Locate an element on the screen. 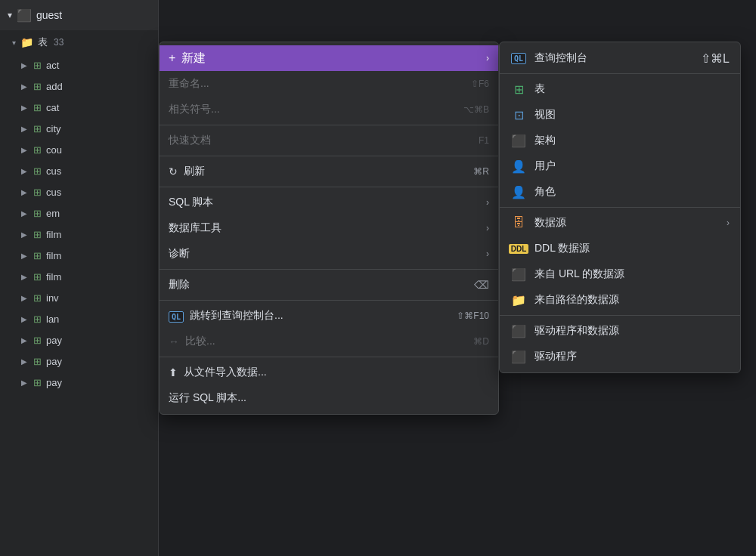  tables-section: ▾ 📁 表 33 is located at coordinates (79, 42).